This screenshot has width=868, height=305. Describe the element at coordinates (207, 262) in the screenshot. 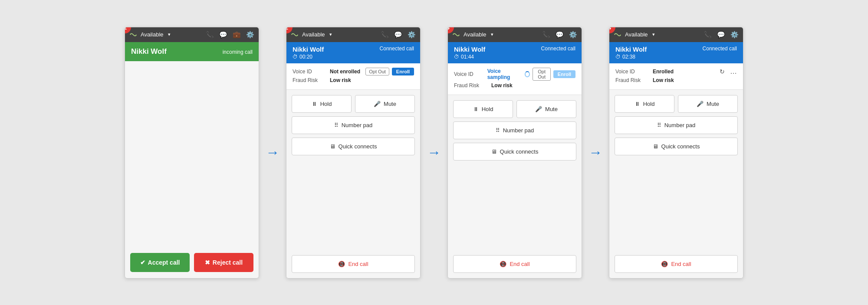

I see `x-icon: ✖` at that location.